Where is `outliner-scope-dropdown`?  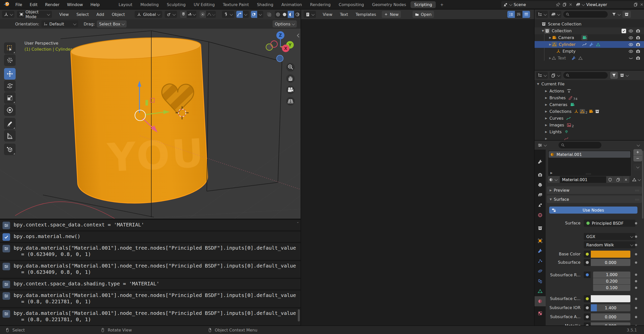 outliner-scope-dropdown is located at coordinates (555, 14).